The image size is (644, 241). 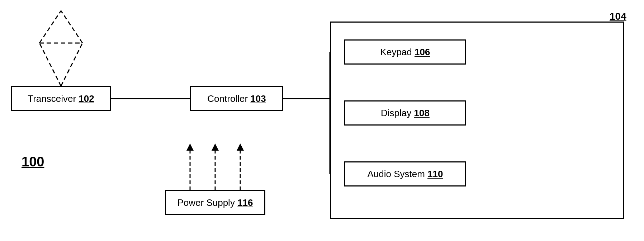 I want to click on audio-system-label: Audio System, so click(x=396, y=174).